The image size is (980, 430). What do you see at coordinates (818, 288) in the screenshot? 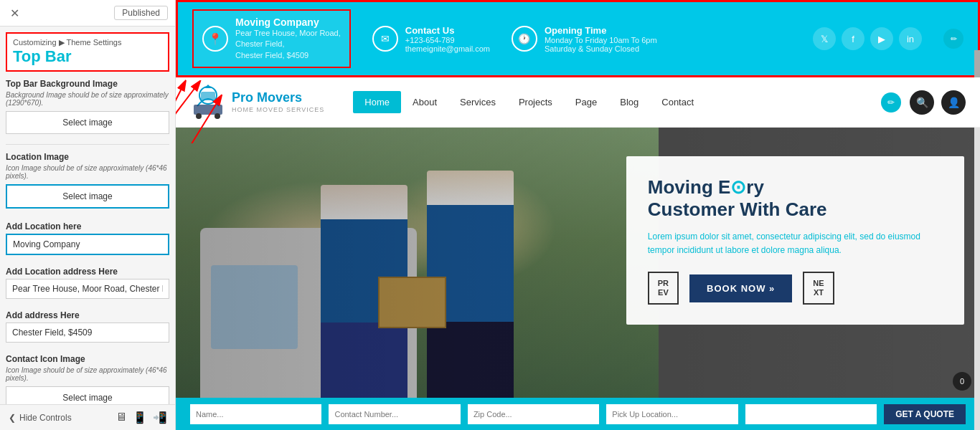
I see `next-button: NEXT` at bounding box center [818, 288].